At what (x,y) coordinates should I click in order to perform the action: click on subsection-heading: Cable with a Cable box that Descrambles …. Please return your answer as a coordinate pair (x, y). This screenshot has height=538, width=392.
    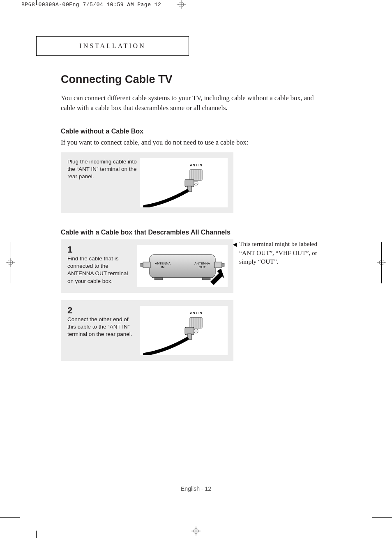
    Looking at the image, I should click on (209, 232).